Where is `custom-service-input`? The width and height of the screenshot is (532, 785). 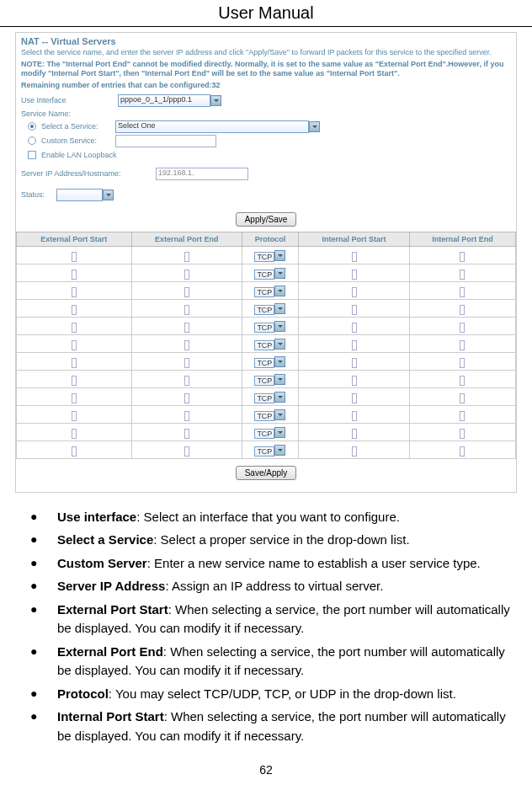
custom-service-input is located at coordinates (166, 142).